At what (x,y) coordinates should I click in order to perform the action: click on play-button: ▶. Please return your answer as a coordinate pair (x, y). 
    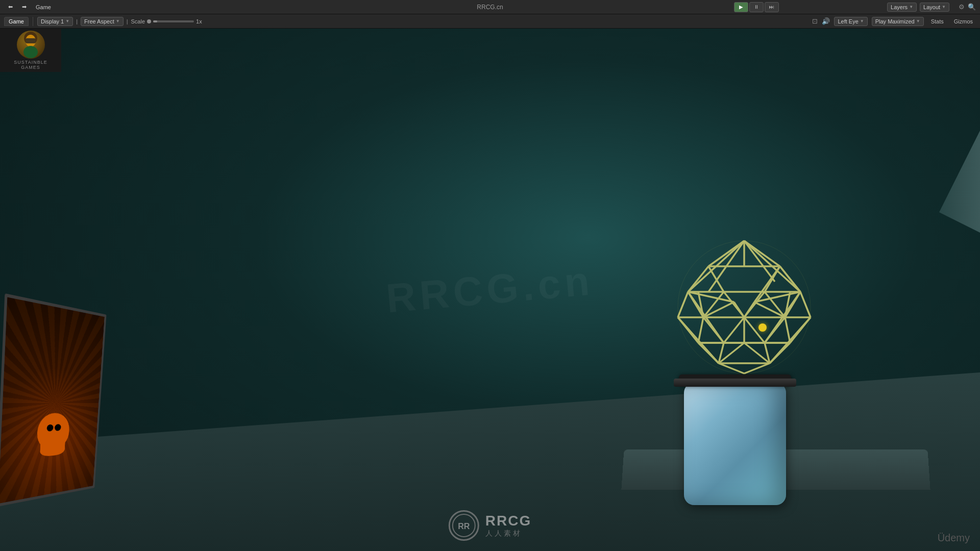
    Looking at the image, I should click on (741, 7).